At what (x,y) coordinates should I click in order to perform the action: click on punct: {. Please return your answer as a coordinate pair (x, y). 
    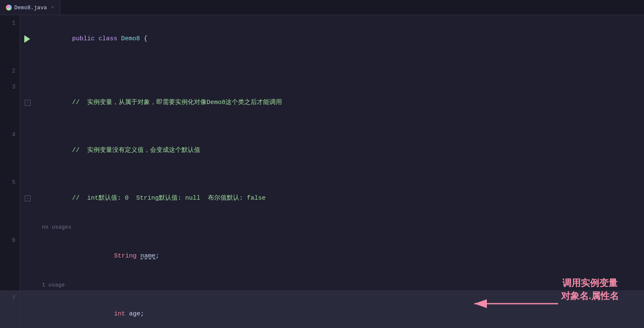
    Looking at the image, I should click on (146, 39).